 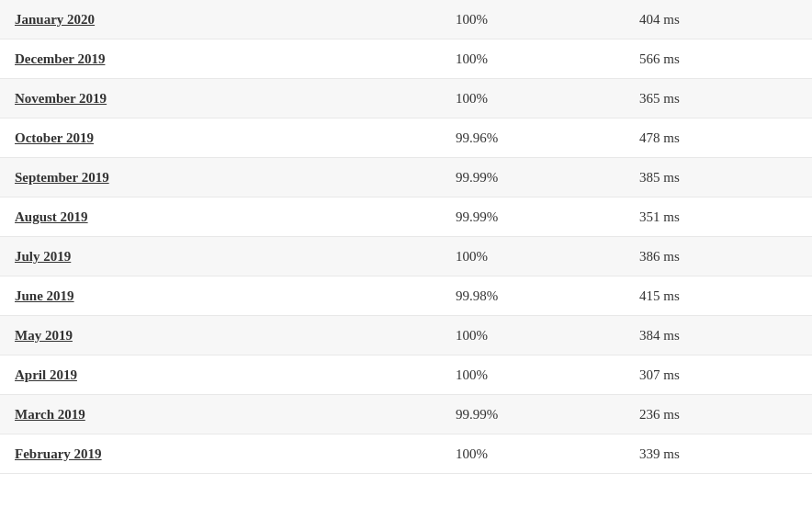 What do you see at coordinates (406, 138) in the screenshot?
I see `table-row: October 201999.96%478 ms` at bounding box center [406, 138].